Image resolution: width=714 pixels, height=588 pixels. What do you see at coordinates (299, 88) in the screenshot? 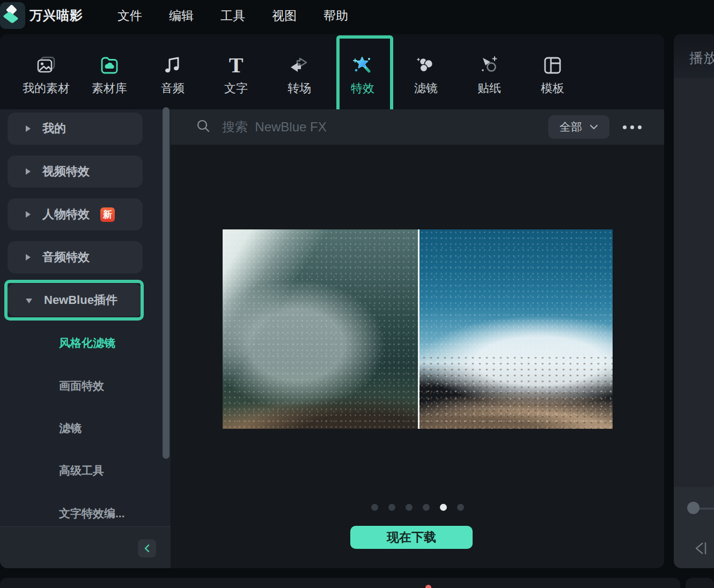
I see `tab-label: 转场` at bounding box center [299, 88].